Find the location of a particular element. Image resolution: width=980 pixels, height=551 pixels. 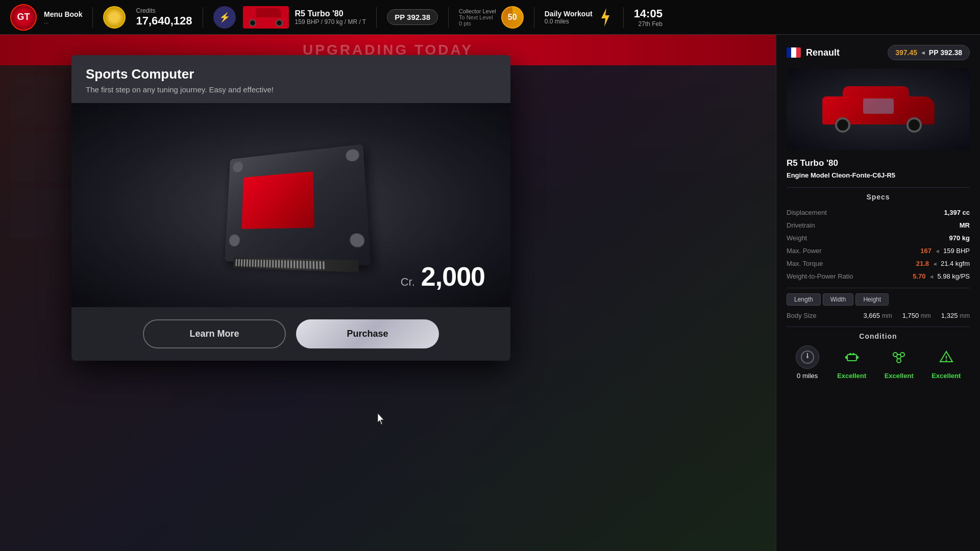

condition-icons: 0 miles Excellent is located at coordinates (878, 362).